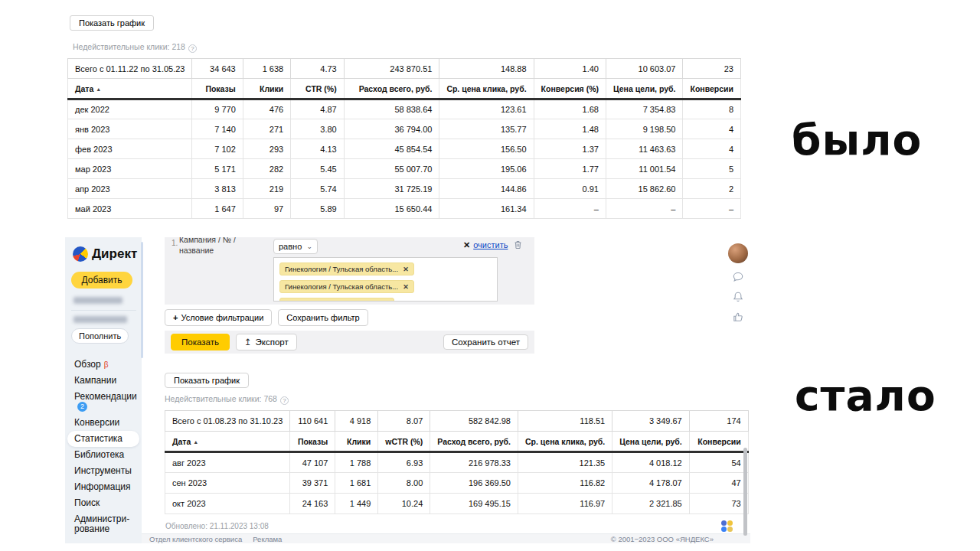 This screenshot has height=551, width=980. Describe the element at coordinates (738, 278) in the screenshot. I see `chat-icon` at that location.